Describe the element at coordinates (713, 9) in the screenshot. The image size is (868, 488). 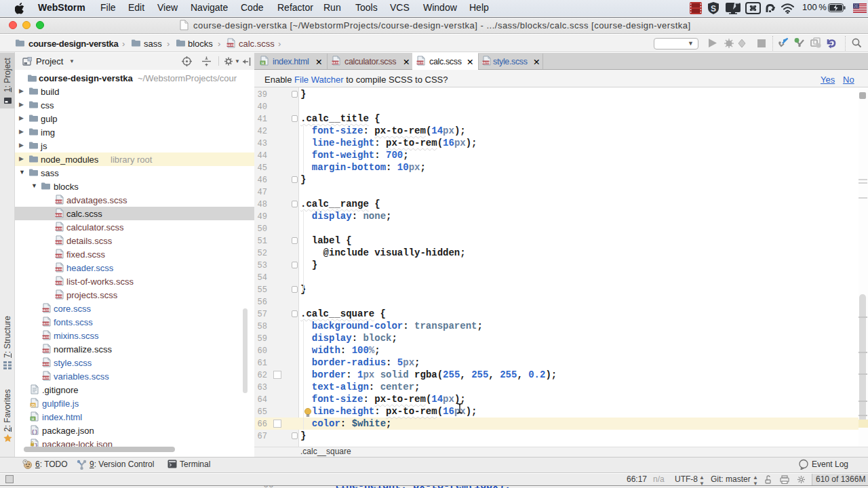
I see `svg-text: S` at that location.